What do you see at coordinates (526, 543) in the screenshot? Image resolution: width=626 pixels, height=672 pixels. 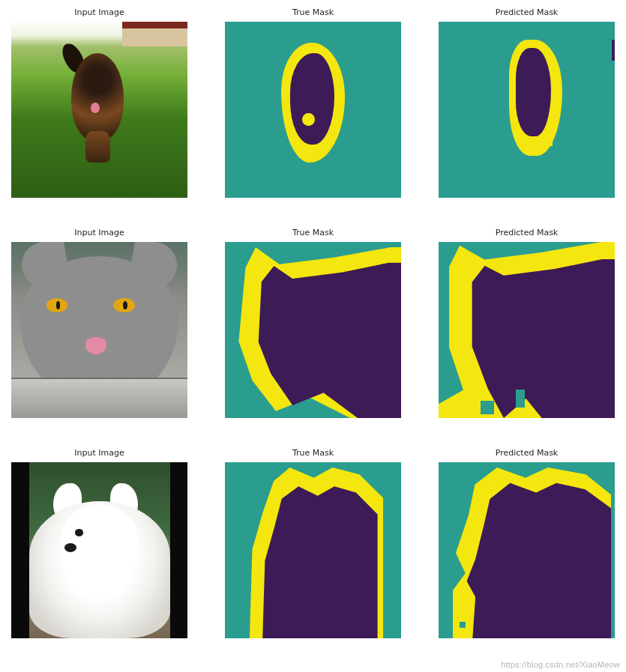 I see `cell-r3-pred: Predicted Mask` at bounding box center [526, 543].